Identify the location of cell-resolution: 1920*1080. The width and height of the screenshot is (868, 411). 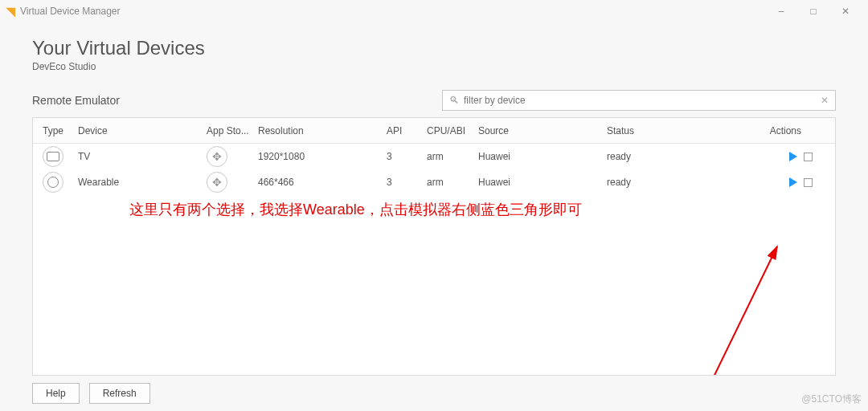
(322, 157).